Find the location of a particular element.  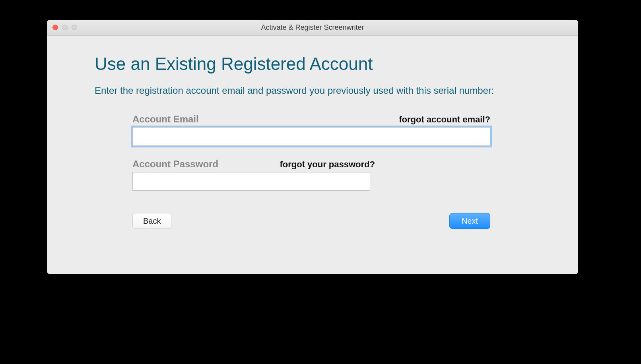

password-group: Account Password forgot your password? is located at coordinates (332, 175).